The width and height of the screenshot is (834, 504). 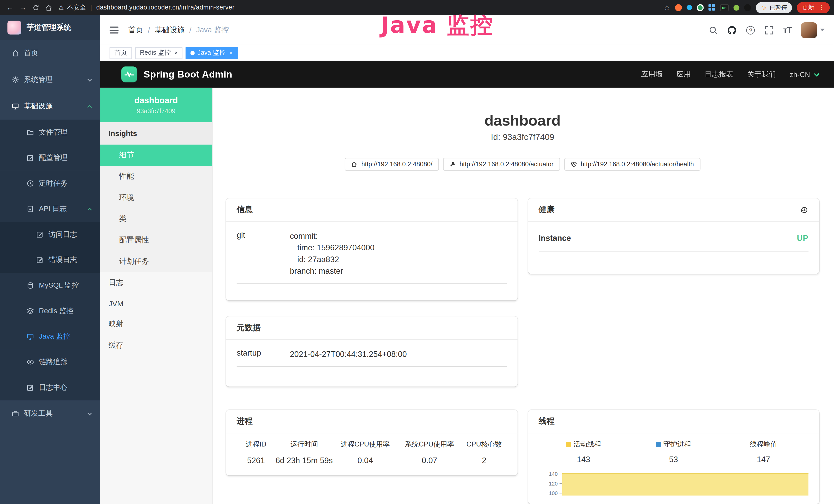 I want to click on wrench-icon, so click(x=453, y=164).